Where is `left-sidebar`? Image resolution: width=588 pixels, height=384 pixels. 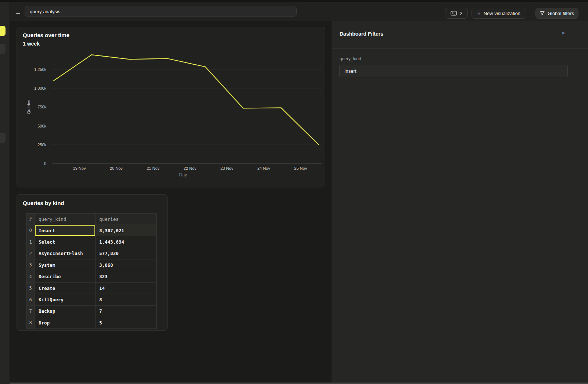
left-sidebar is located at coordinates (5, 193).